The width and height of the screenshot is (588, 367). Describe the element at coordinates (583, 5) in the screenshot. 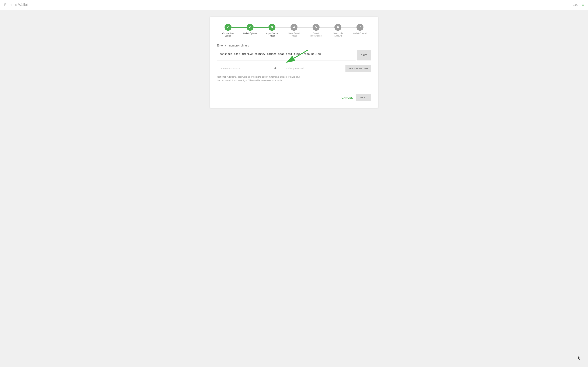

I see `menu-icon: ≡` at that location.